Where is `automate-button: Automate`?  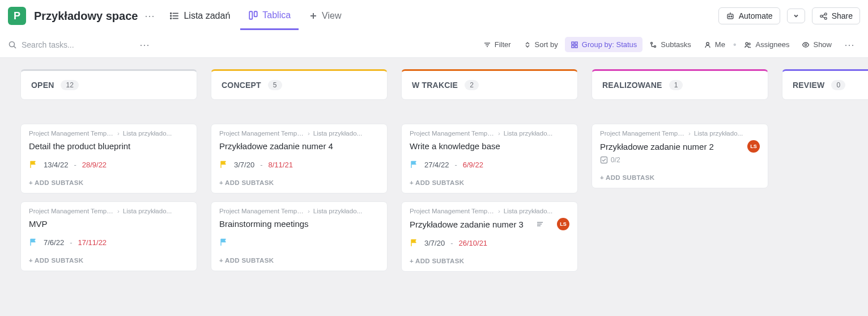 automate-button: Automate is located at coordinates (749, 16).